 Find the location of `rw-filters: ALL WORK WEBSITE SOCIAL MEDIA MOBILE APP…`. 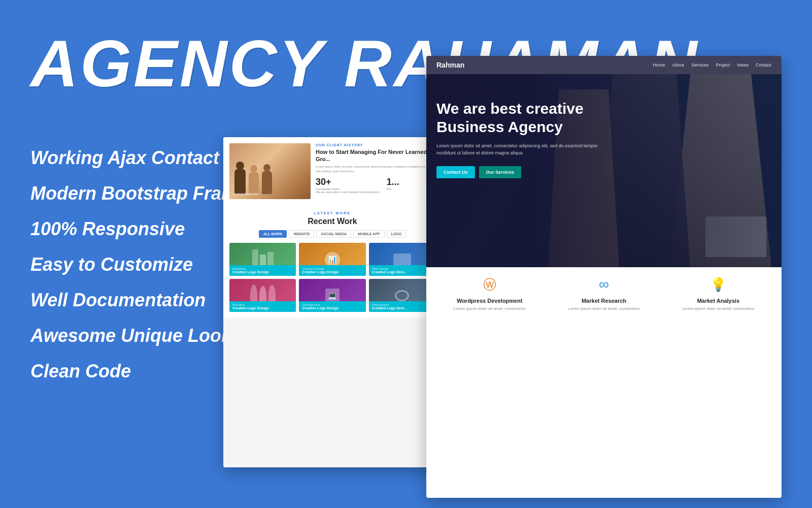

rw-filters: ALL WORK WEBSITE SOCIAL MEDIA MOBILE APP… is located at coordinates (332, 234).